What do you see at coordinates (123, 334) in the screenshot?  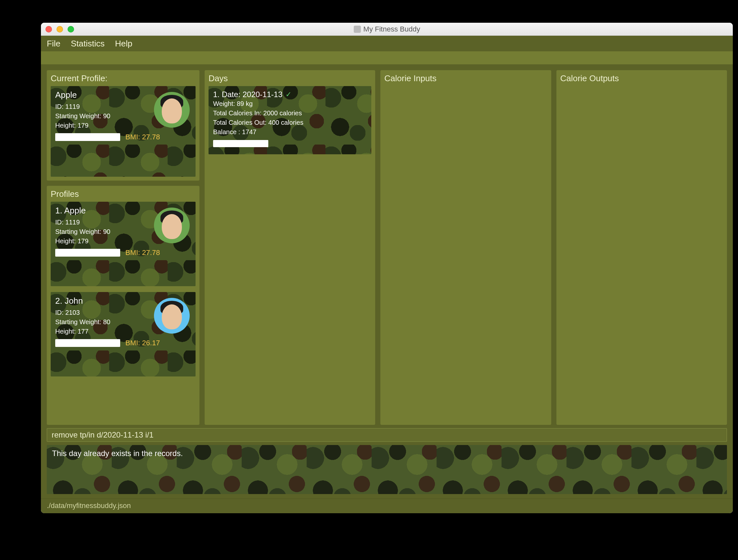 I see `profile-list-item: 2. John ID: 2103 Starting Weight: 80 Hei…` at bounding box center [123, 334].